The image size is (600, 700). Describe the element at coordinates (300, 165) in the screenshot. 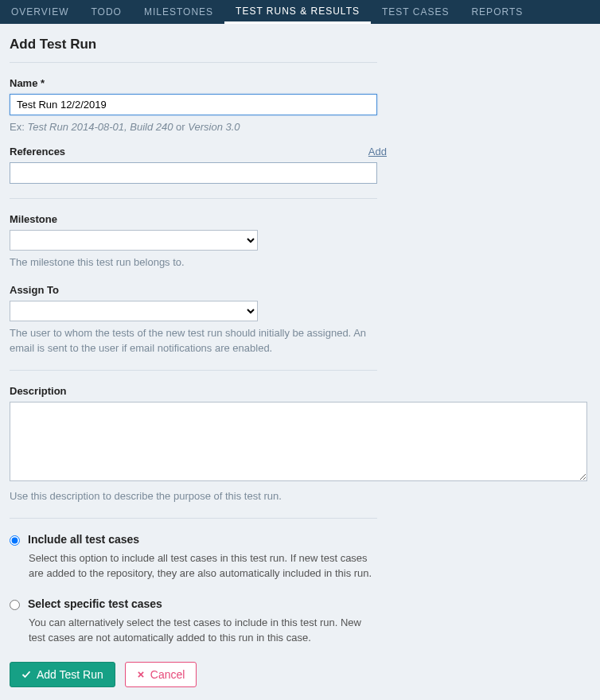

I see `references-section: References Add` at that location.